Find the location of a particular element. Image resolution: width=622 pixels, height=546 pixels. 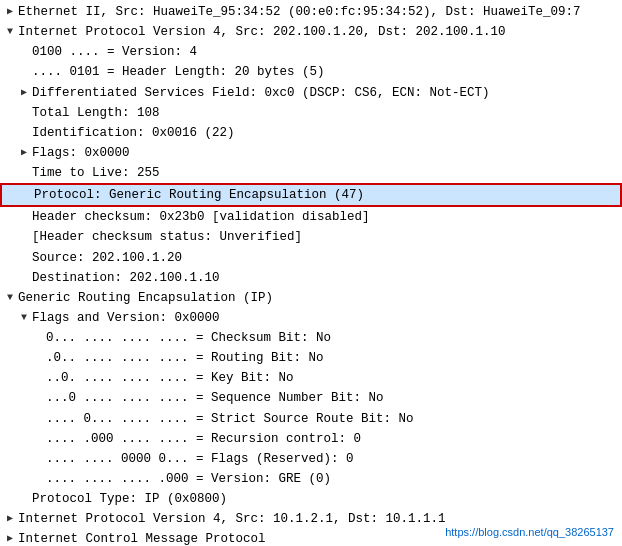

tree-line-version: 0100 .... = Version: 4 is located at coordinates (311, 52).